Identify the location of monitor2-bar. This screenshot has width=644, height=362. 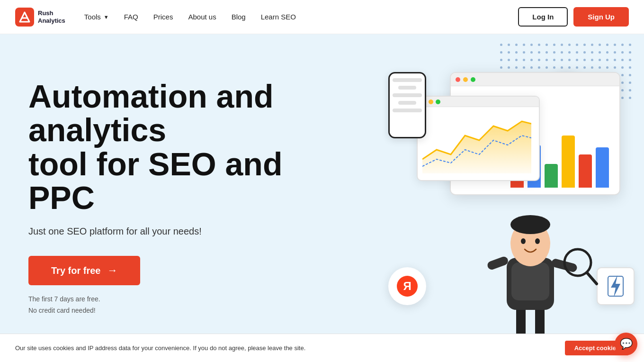
(478, 102).